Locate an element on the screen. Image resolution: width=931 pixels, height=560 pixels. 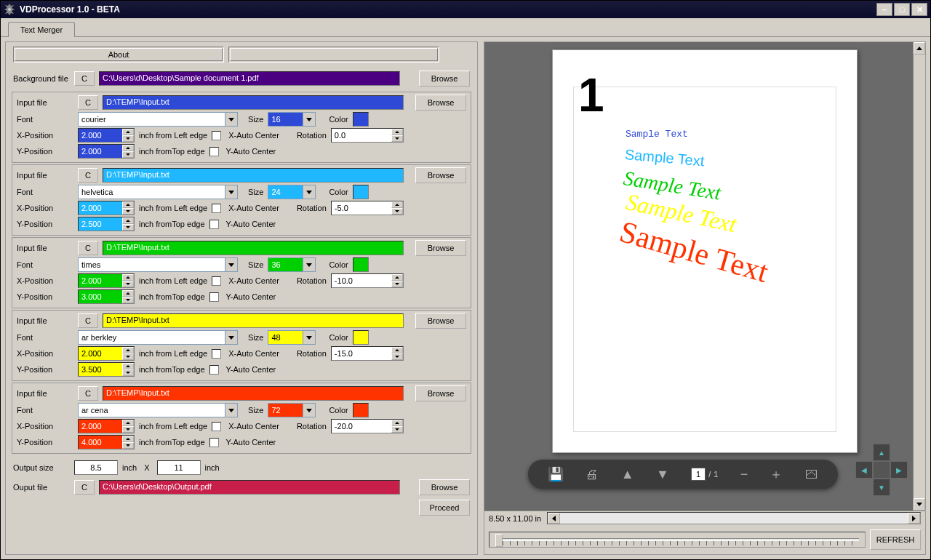
layer-3-ypos-spinner: 3.000 is located at coordinates (106, 297).